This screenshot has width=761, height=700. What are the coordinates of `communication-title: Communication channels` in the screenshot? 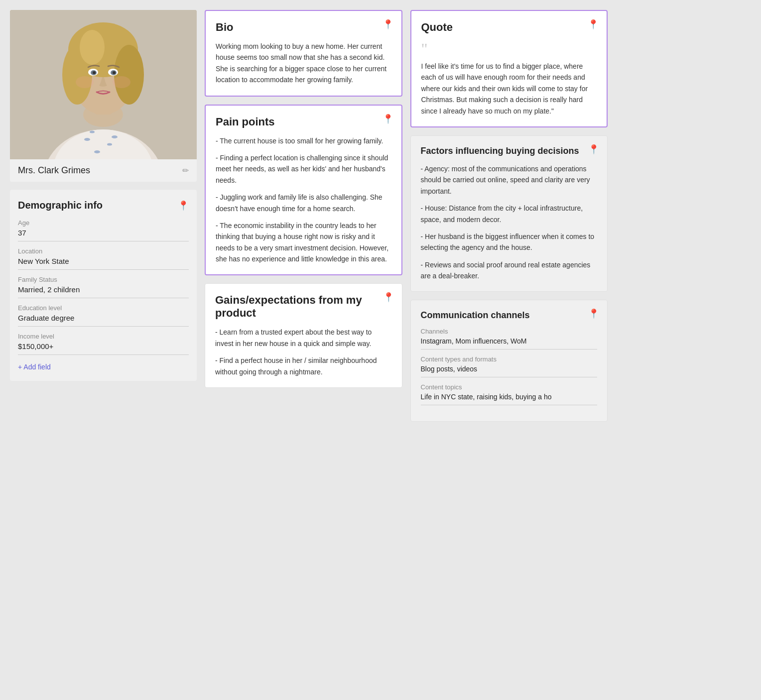 It's located at (509, 316).